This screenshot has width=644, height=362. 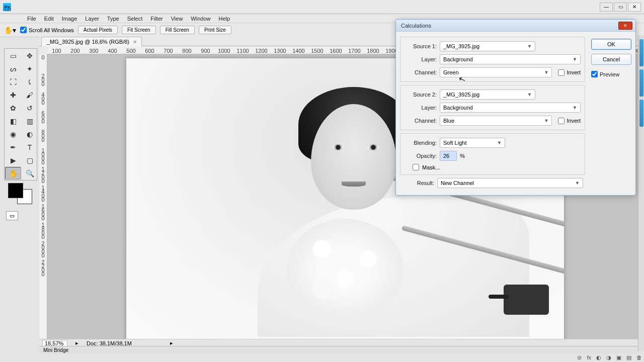 I want to click on minimize-button: —, so click(x=606, y=7).